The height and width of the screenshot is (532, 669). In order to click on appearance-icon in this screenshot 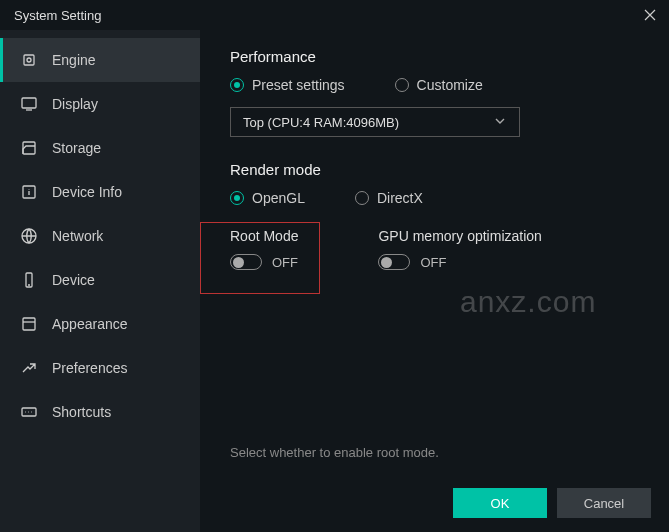, I will do `click(29, 324)`.